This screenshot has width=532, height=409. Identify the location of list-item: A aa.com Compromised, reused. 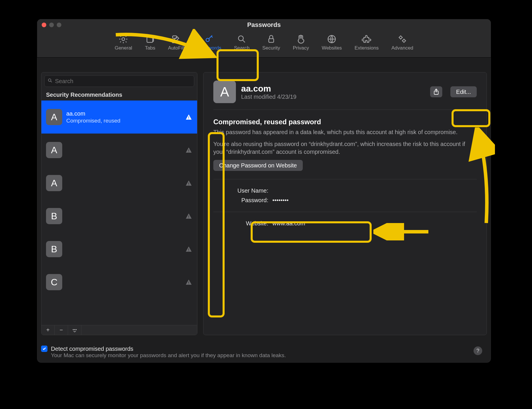
(119, 117).